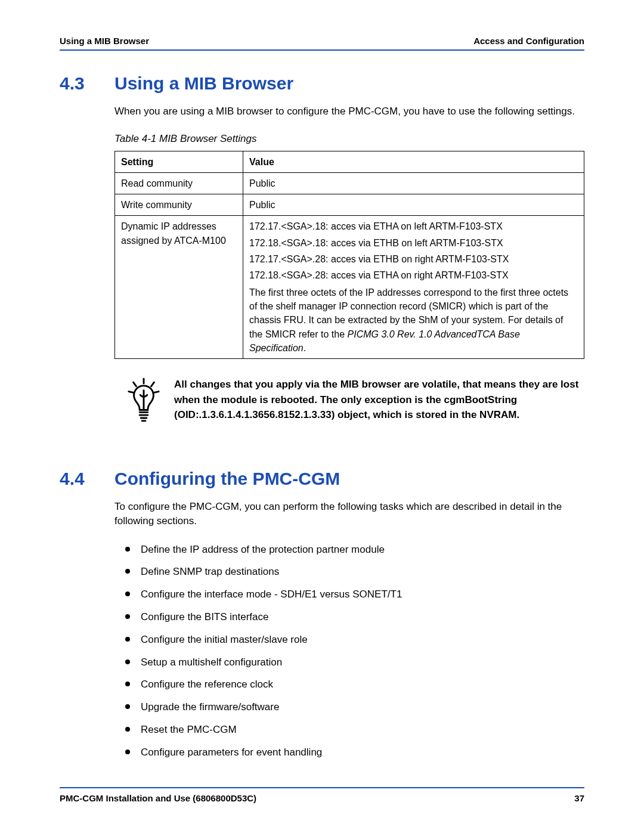 The height and width of the screenshot is (833, 644). I want to click on page-footer: PMC-CGM Installation and Use (6806800D53…, so click(322, 795).